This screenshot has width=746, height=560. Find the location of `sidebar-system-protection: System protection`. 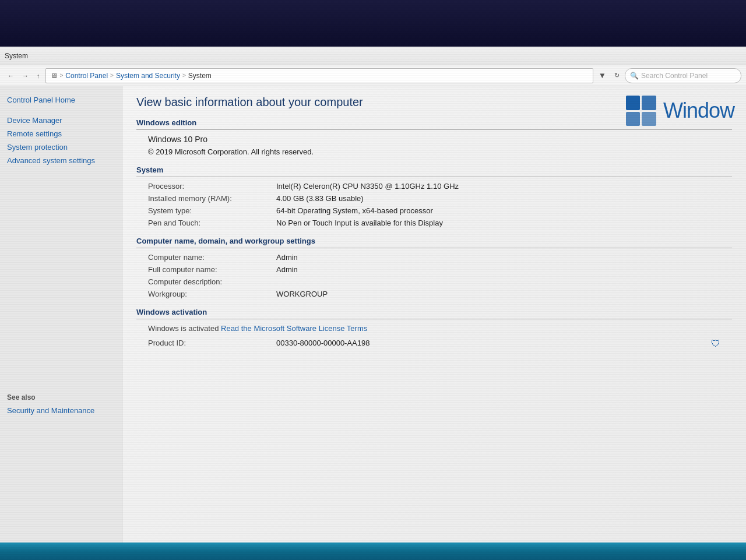

sidebar-system-protection: System protection is located at coordinates (61, 147).